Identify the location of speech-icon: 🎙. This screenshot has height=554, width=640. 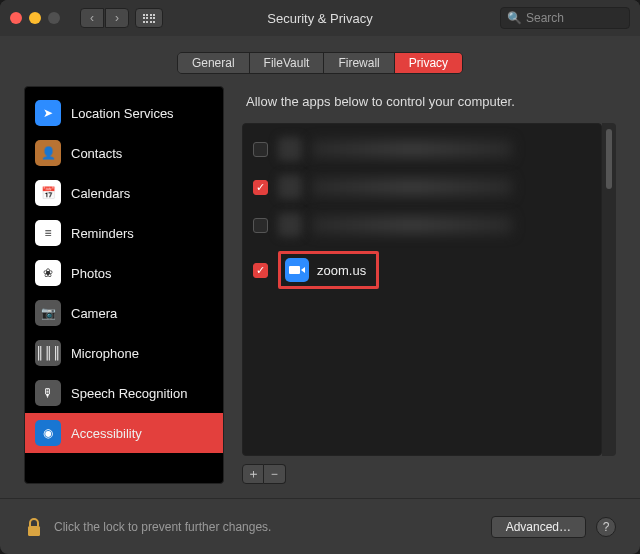
(48, 393).